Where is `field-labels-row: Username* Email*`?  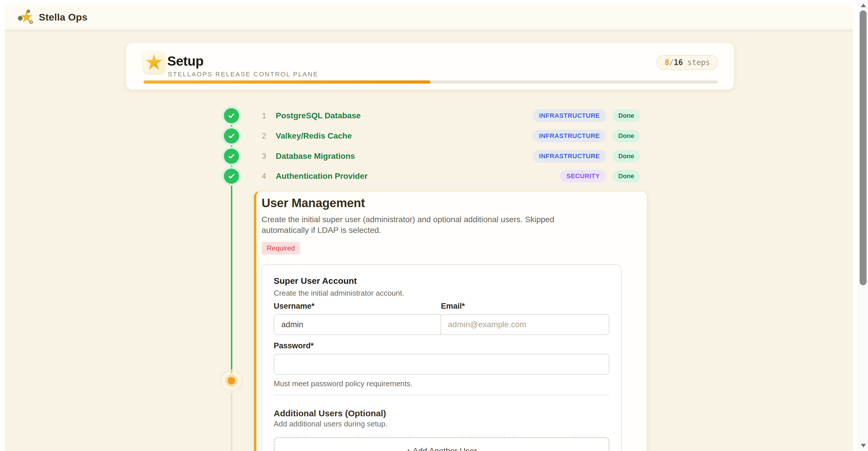
field-labels-row: Username* Email* is located at coordinates (441, 306).